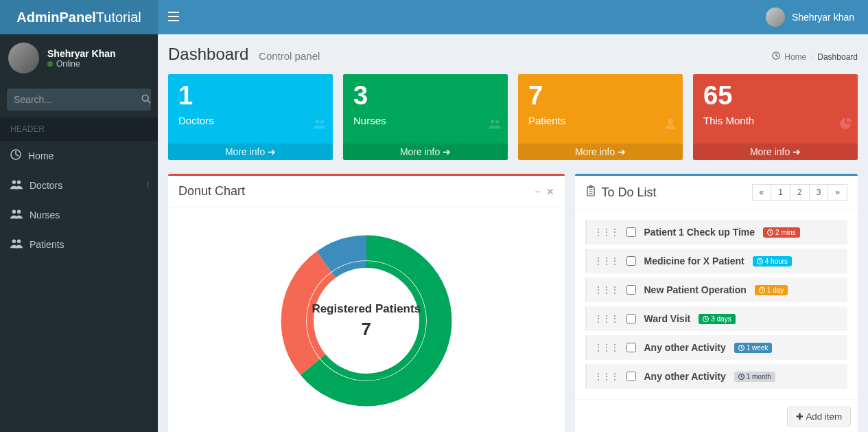 Image resolution: width=868 pixels, height=432 pixels. What do you see at coordinates (694, 261) in the screenshot?
I see `todo-text: Medicine for X Patient` at bounding box center [694, 261].